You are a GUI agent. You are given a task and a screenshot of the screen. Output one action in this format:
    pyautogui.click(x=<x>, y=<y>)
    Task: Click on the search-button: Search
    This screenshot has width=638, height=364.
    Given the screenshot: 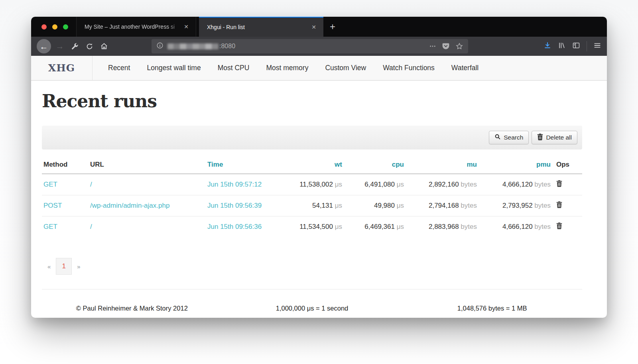 What is the action you would take?
    pyautogui.click(x=509, y=138)
    